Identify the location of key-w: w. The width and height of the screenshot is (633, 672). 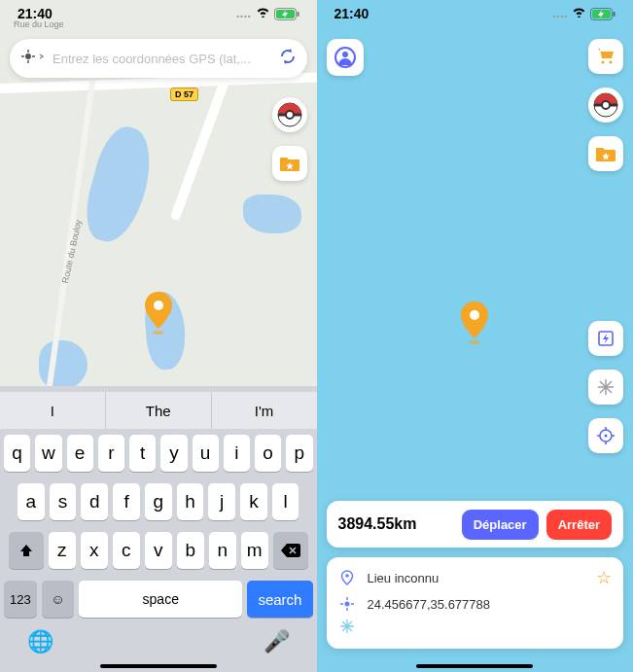
(49, 453).